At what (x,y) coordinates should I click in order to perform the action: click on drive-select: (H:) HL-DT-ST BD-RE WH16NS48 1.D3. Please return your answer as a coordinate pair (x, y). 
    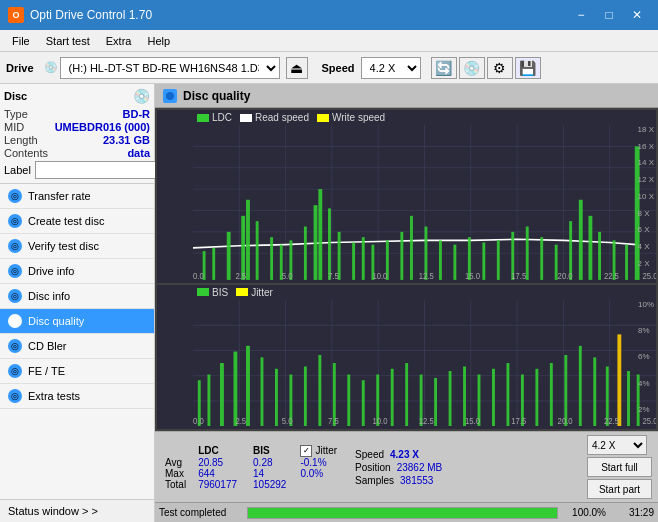
    Looking at the image, I should click on (170, 68).